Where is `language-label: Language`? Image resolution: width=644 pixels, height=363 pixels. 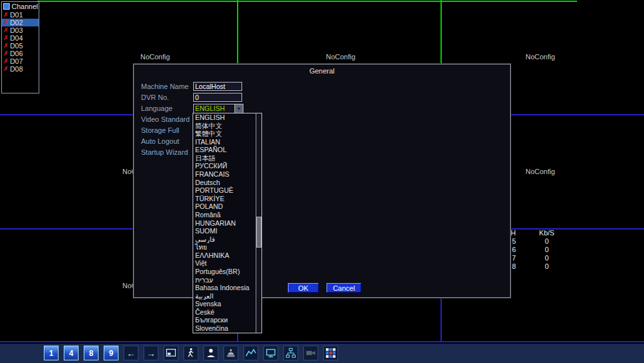
language-label: Language is located at coordinates (157, 108).